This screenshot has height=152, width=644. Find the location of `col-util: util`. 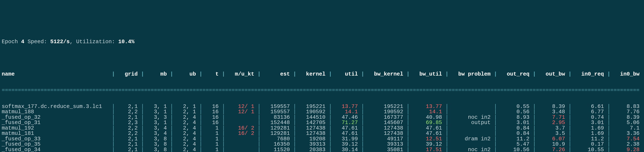

col-util: util is located at coordinates (346, 74).